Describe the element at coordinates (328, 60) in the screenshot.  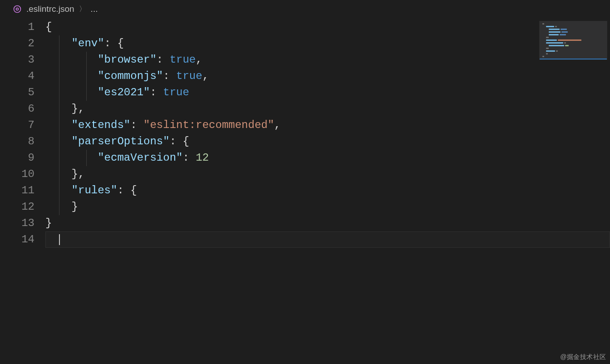
I see `code-line: "browser": true,` at that location.